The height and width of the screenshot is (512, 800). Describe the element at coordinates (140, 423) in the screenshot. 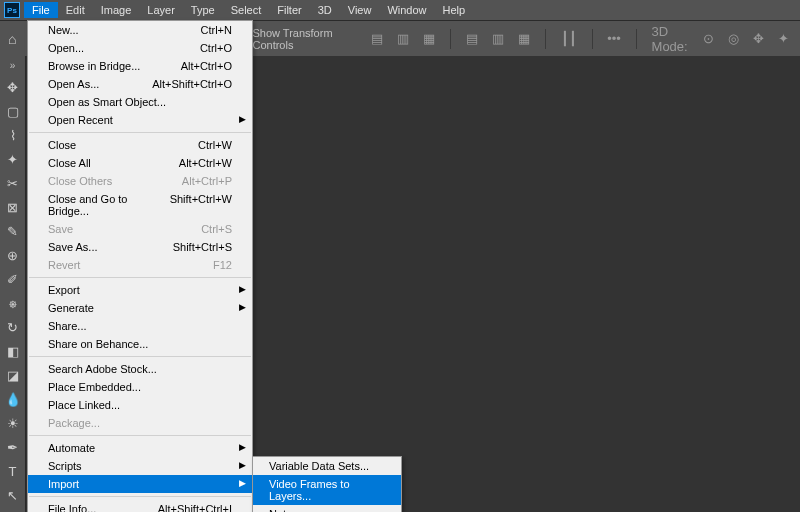

I see `file-menu-package: Package...` at that location.